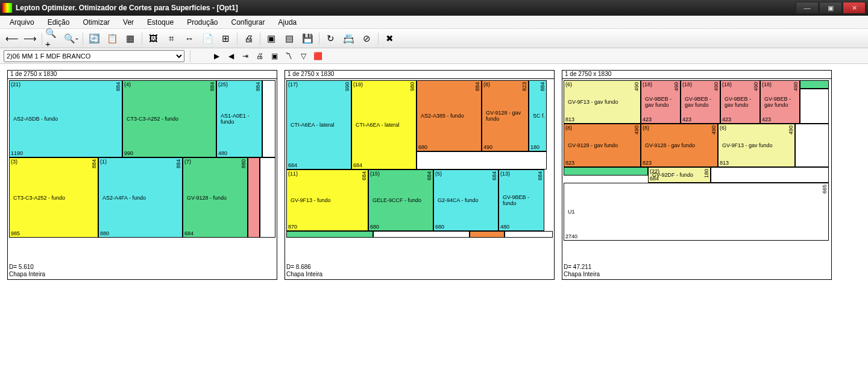  Describe the element at coordinates (679, 175) in the screenshot. I see `cut-piece: (22)180GV-92DF - fundo684` at that location.